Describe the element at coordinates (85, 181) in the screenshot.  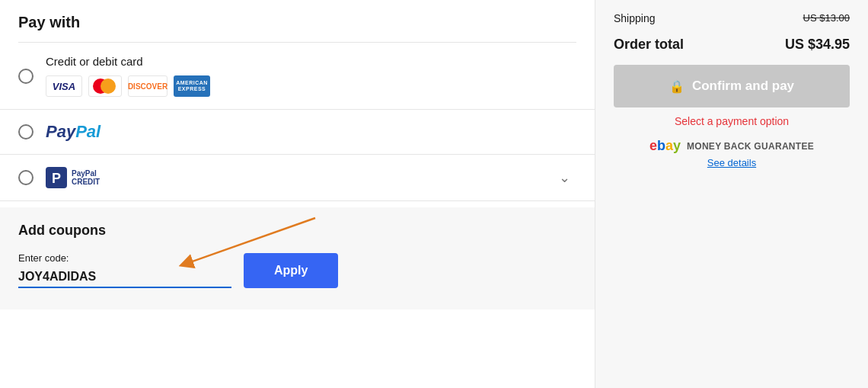
I see `pp-credit-label: CREDIT` at that location.